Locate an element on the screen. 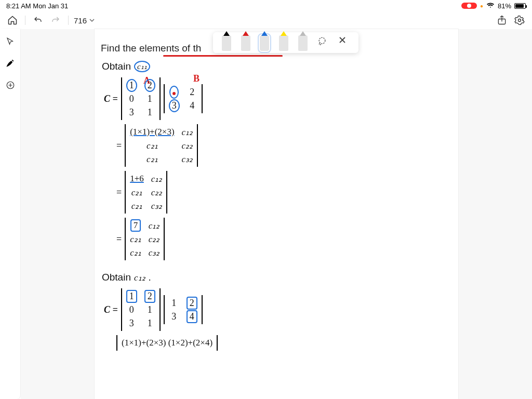  matrix-step4: (1×1)+(2×3) (1×2)+(2×4) is located at coordinates (167, 343).